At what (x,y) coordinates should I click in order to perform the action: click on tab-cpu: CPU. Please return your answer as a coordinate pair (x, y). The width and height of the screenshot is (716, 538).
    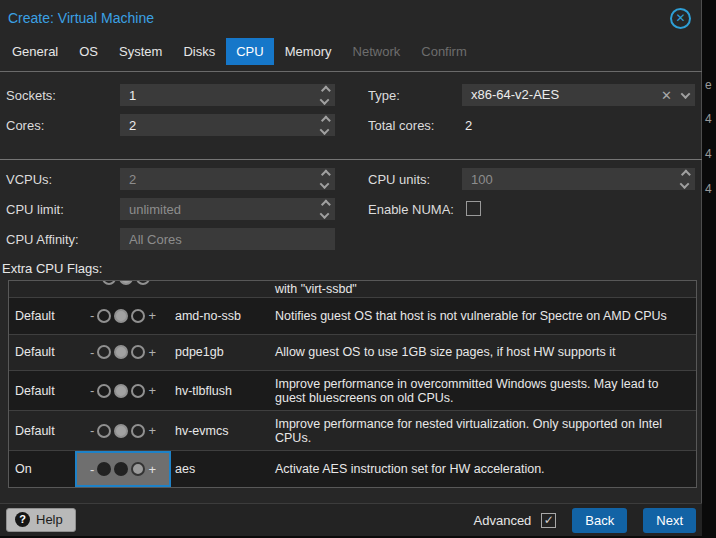
    Looking at the image, I should click on (250, 52).